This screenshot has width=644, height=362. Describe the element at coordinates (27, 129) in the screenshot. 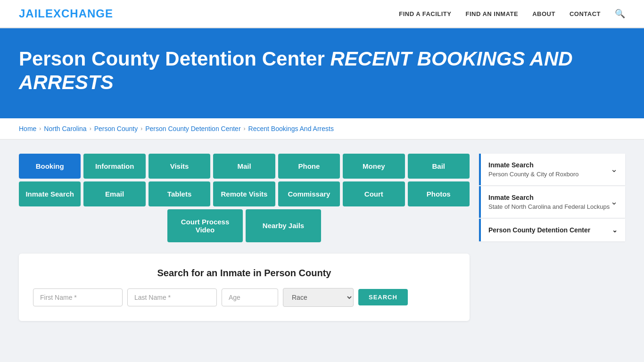

I see `breadcrumb-home: Home` at that location.